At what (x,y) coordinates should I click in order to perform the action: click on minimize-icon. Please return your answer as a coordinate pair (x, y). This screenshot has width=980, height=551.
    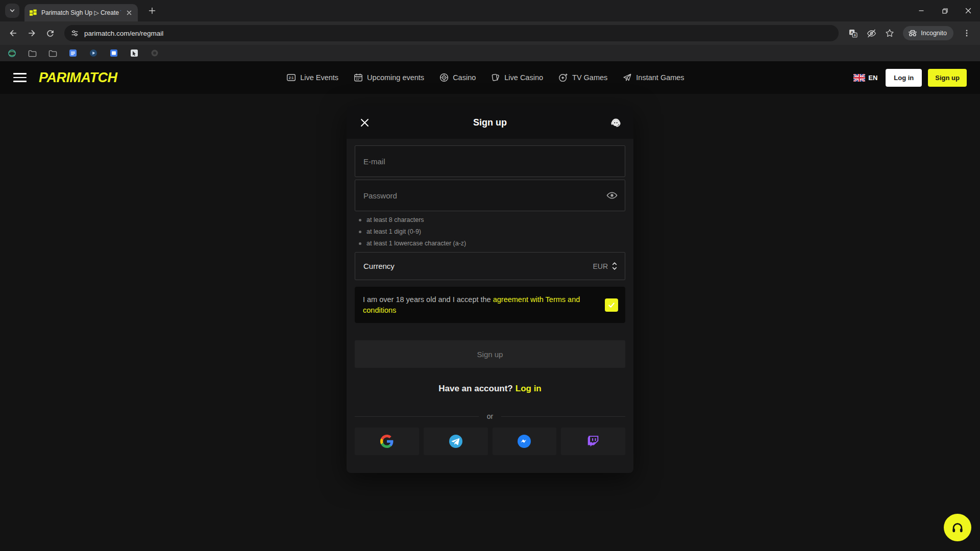
    Looking at the image, I should click on (921, 11).